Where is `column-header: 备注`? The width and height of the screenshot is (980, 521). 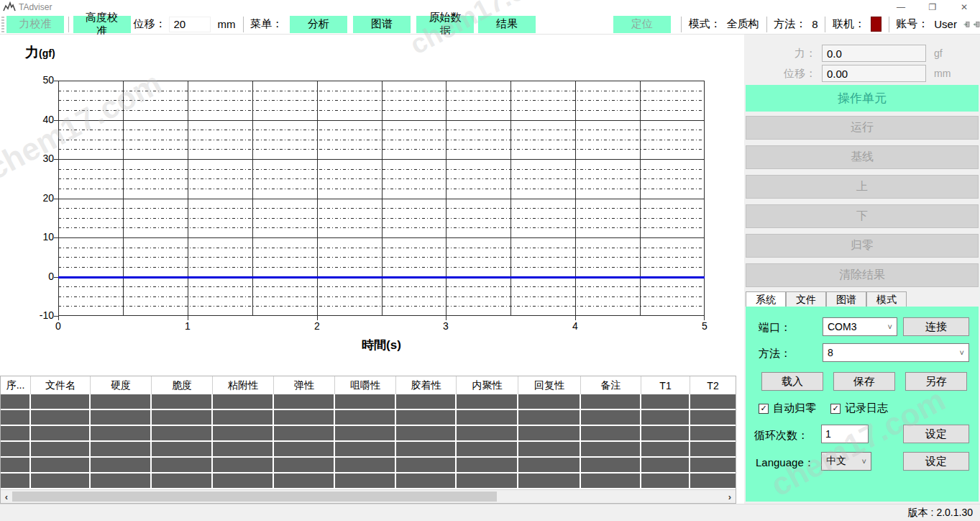
column-header: 备注 is located at coordinates (611, 386).